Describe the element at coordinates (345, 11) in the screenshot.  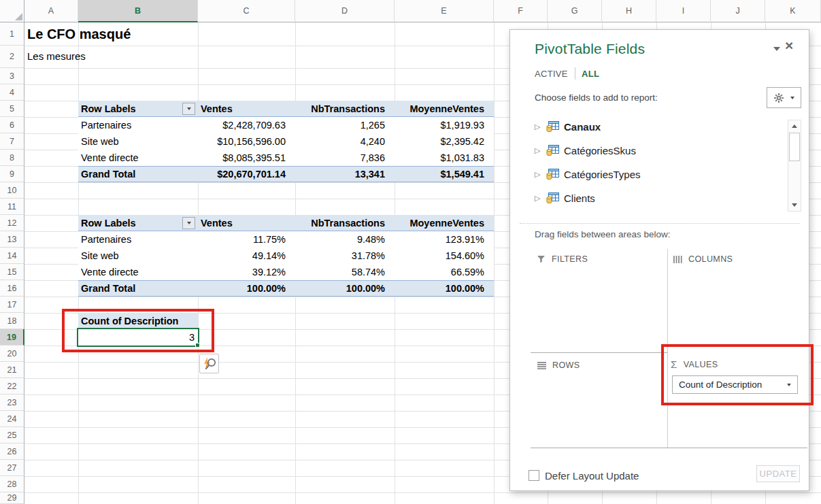
I see `column-header-D: D` at that location.